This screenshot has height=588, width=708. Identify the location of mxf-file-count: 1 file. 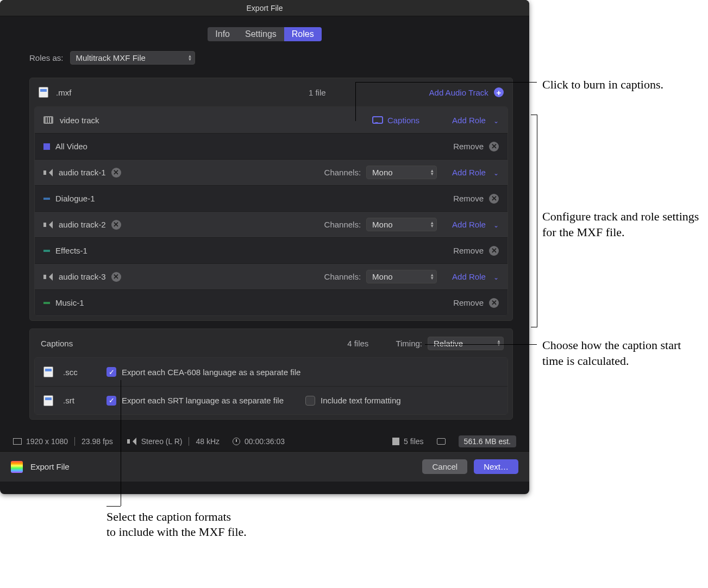
(317, 92).